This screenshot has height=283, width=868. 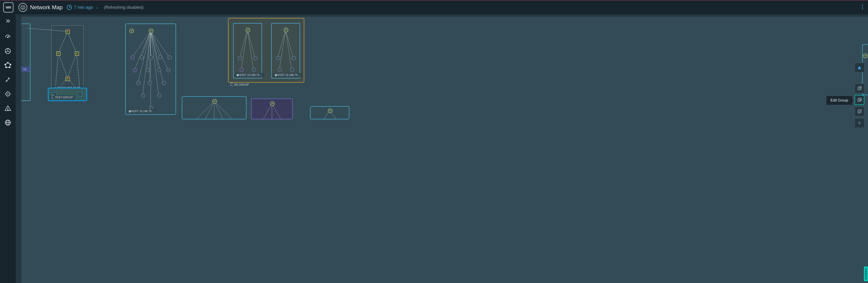 What do you see at coordinates (266, 50) in the screenshot?
I see `group-de-group: HOST 10.196.75.... HOST 10.196.75.... DE…` at bounding box center [266, 50].